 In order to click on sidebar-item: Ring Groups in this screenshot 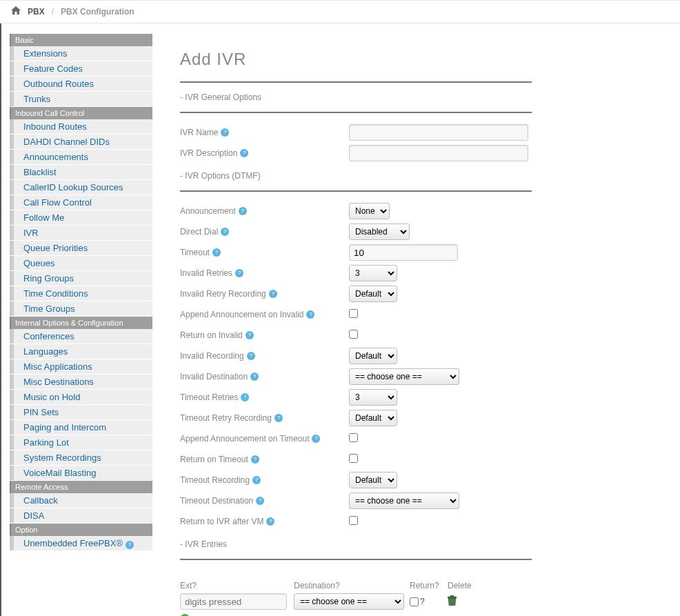, I will do `click(81, 279)`.